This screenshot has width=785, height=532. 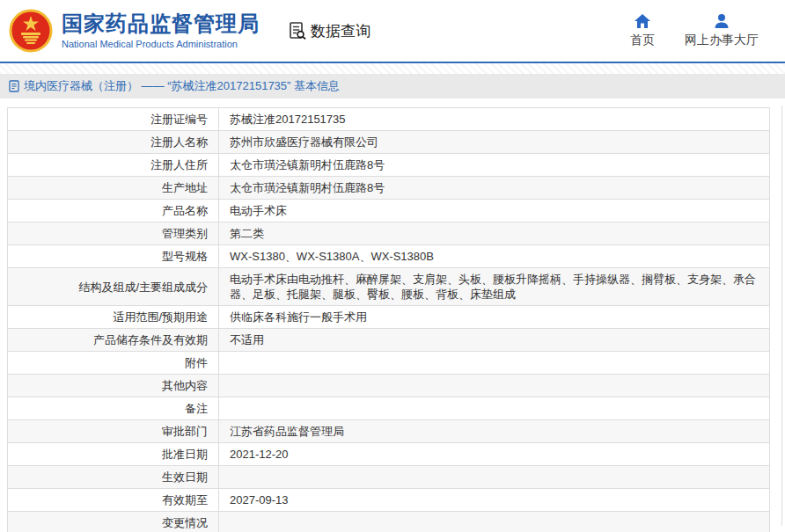 I want to click on row-label: 变更情况, so click(x=114, y=522).